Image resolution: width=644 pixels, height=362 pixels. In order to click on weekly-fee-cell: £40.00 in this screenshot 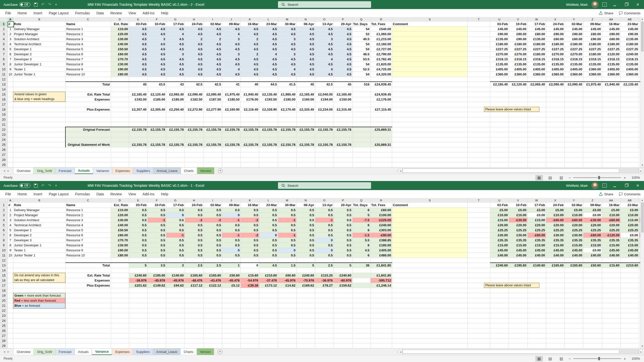, I will do `click(518, 255)`.